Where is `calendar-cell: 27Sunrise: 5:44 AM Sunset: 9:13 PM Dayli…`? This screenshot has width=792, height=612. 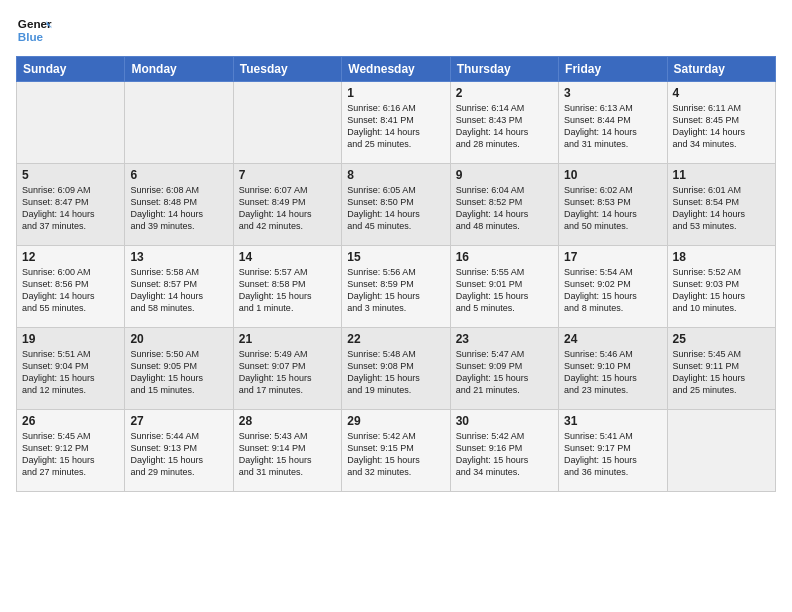
calendar-cell: 27Sunrise: 5:44 AM Sunset: 9:13 PM Dayli… is located at coordinates (179, 451).